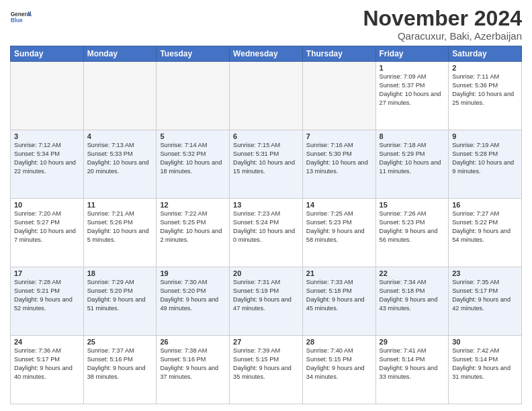 Image resolution: width=532 pixels, height=411 pixels. I want to click on day-number: 23, so click(485, 273).